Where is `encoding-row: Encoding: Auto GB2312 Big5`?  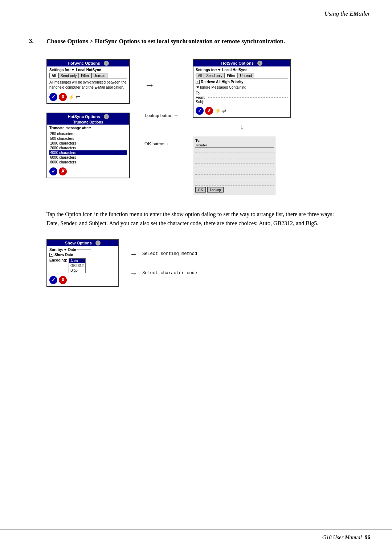 encoding-row: Encoding: Auto GB2312 Big5 is located at coordinates (83, 266).